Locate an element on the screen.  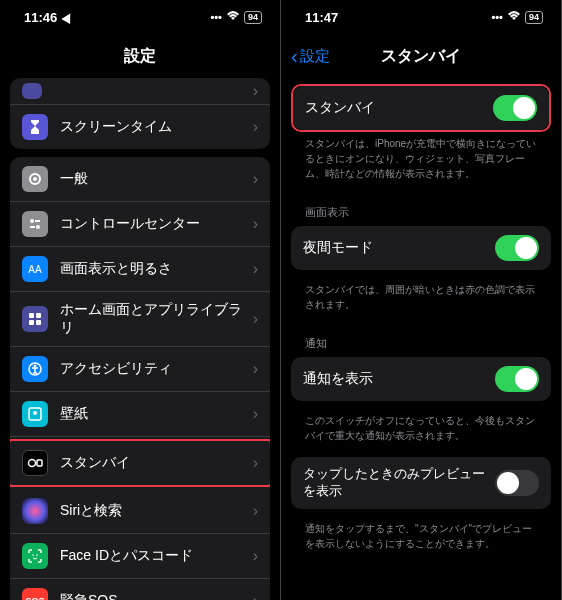
row-control-center: コントロールセンター › is located at coordinates (140, 224).